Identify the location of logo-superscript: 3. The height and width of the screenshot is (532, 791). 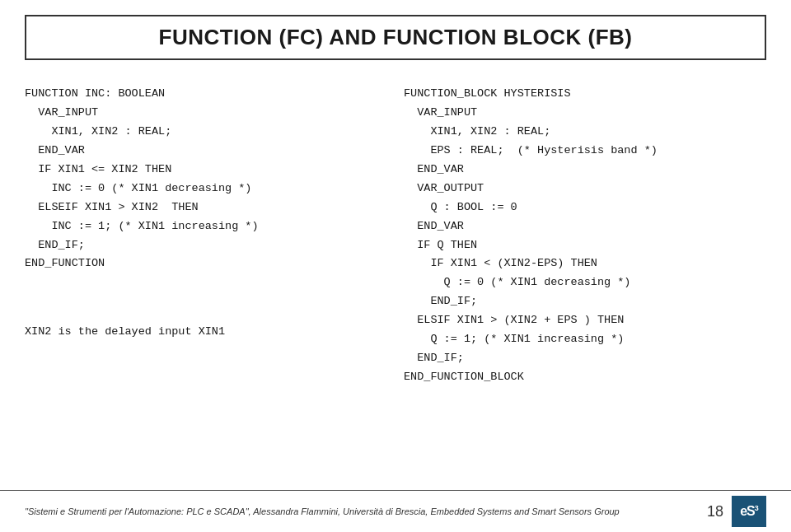
(756, 508).